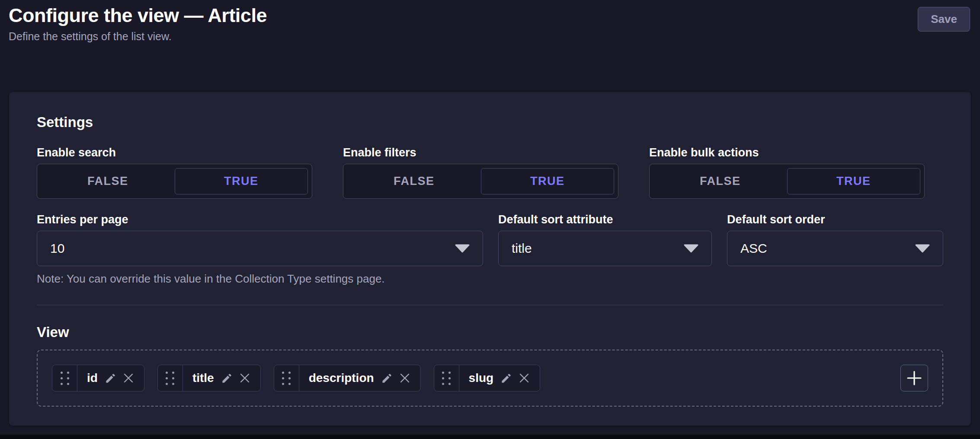 The image size is (980, 439). What do you see at coordinates (342, 378) in the screenshot?
I see `chip-label: description` at bounding box center [342, 378].